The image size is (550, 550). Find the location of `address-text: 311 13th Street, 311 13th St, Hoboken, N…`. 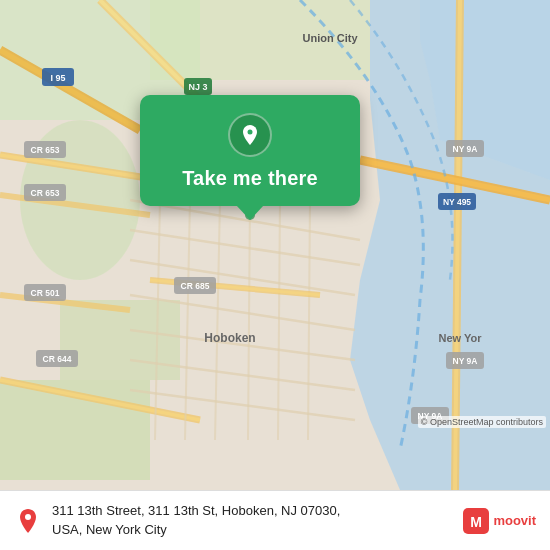

address-text: 311 13th Street, 311 13th St, Hoboken, N… is located at coordinates (258, 520).